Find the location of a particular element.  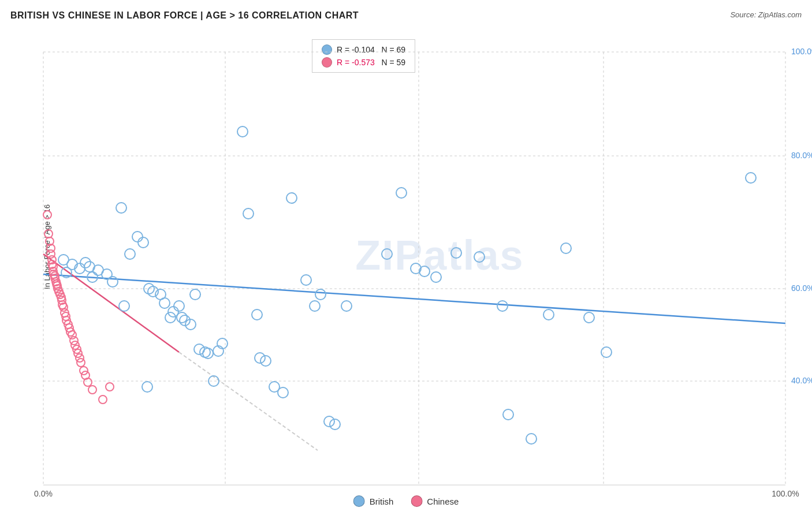

svg-text: 0.0% is located at coordinates (43, 494).